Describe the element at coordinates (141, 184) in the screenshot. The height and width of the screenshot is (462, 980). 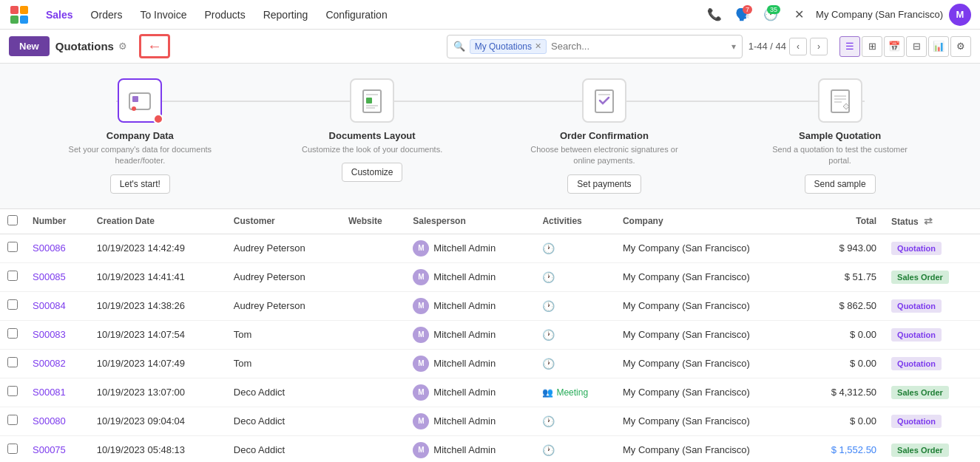
I see `step-btn-company: Let's start!` at that location.